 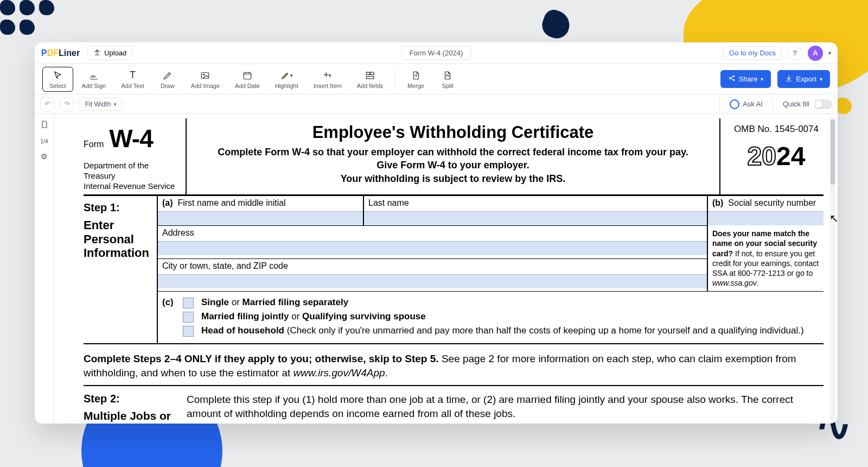 What do you see at coordinates (795, 53) in the screenshot?
I see `help-button: ?` at bounding box center [795, 53].